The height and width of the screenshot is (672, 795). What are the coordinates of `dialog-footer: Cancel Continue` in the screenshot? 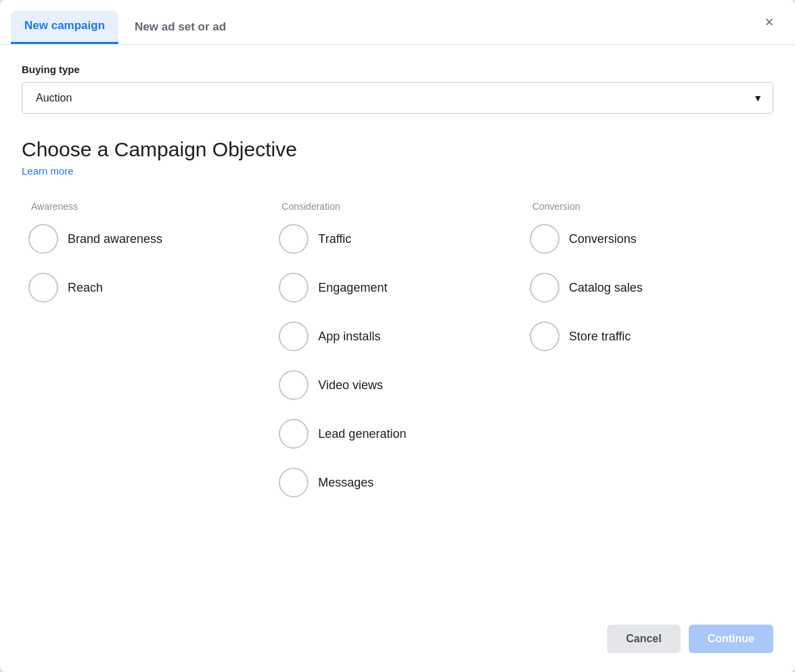 It's located at (398, 643).